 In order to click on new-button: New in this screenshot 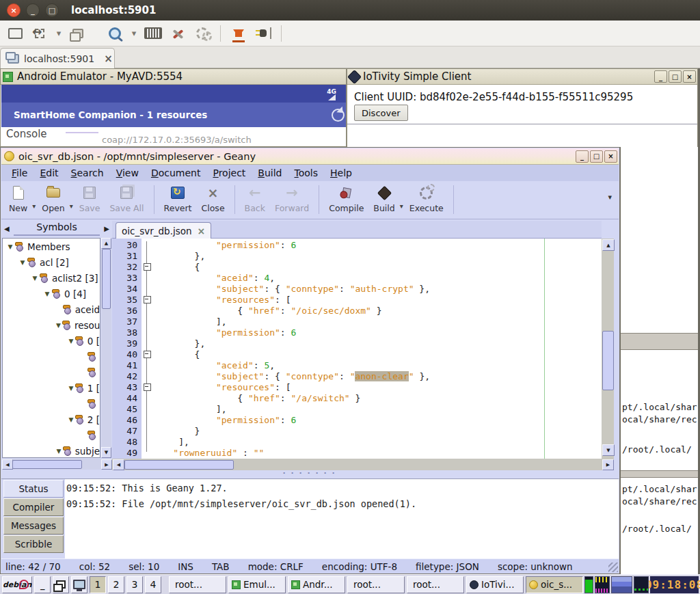, I will do `click(18, 199)`.